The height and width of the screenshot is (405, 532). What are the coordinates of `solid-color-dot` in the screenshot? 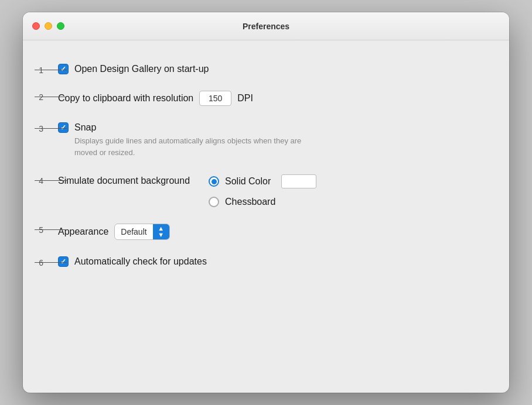 It's located at (214, 181).